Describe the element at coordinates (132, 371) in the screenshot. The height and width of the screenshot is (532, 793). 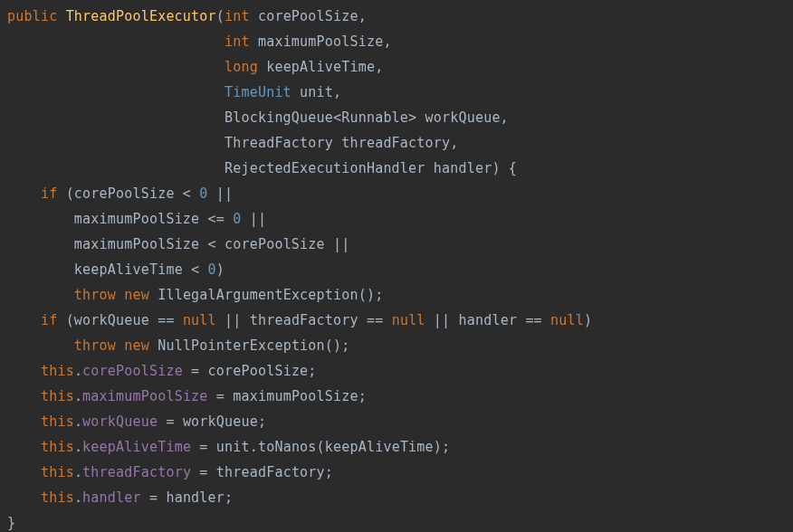
I see `field-name: corePoolSize` at that location.